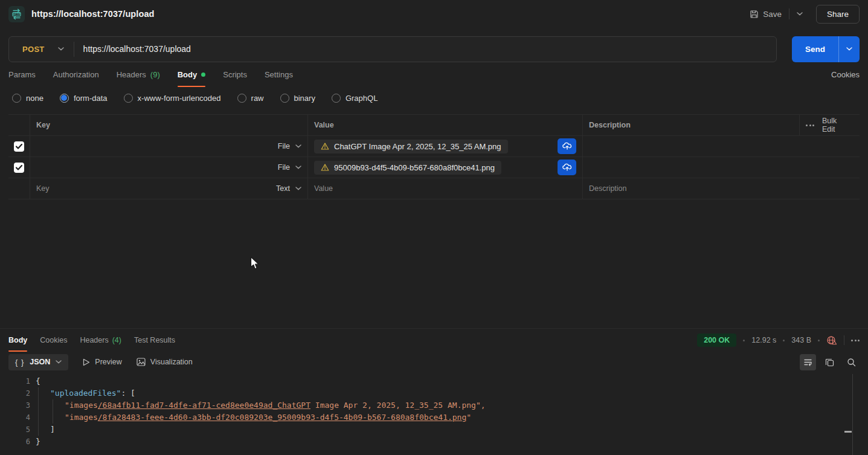 This screenshot has width=868, height=455. I want to click on ssl-warning-globe-icon, so click(832, 340).